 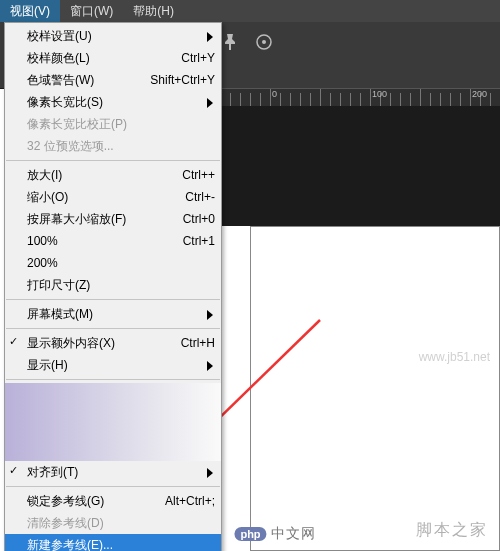 What do you see at coordinates (121, 286) in the screenshot?
I see `menu-item-label: 打印尺寸(Z)` at bounding box center [121, 286].